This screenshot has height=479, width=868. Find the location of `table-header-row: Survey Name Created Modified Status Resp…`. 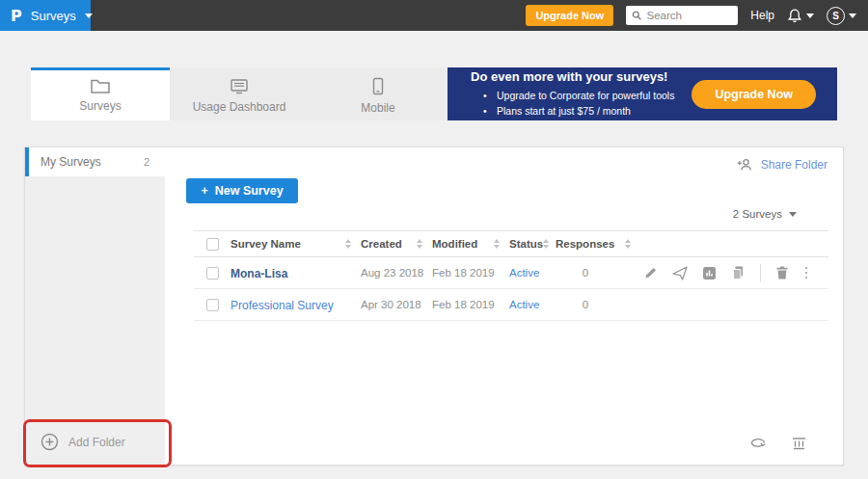

table-header-row: Survey Name Created Modified Status Resp… is located at coordinates (511, 244).